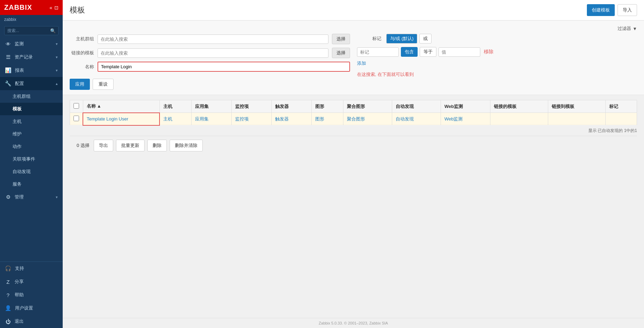 This screenshot has width=644, height=328. I want to click on tag-value-input, so click(459, 52).